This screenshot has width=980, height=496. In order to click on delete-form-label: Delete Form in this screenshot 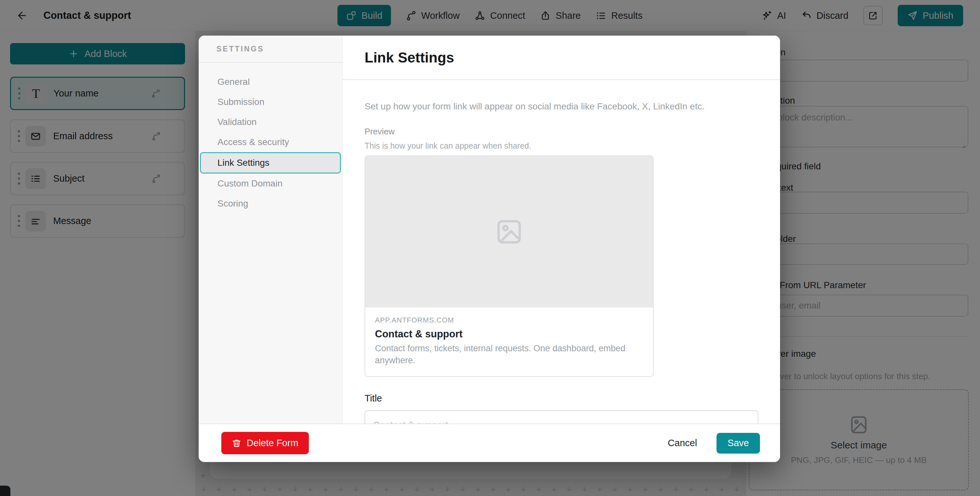, I will do `click(272, 443)`.